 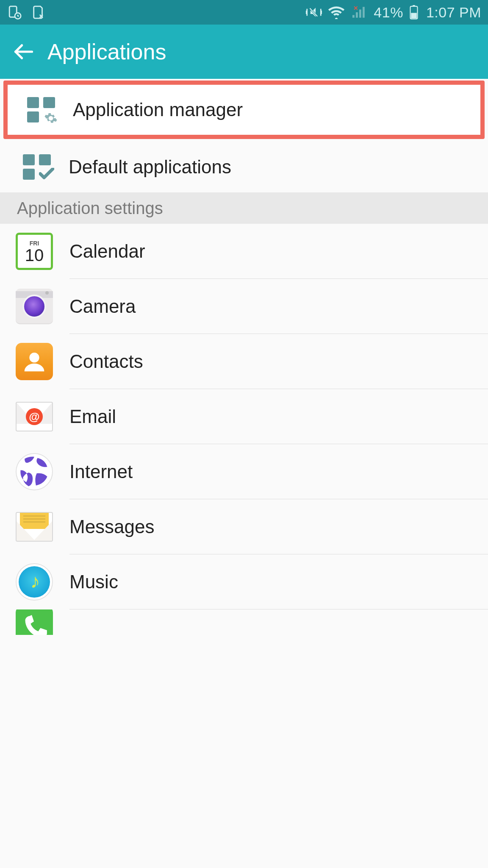 What do you see at coordinates (244, 52) in the screenshot?
I see `app-header: Applications` at bounding box center [244, 52].